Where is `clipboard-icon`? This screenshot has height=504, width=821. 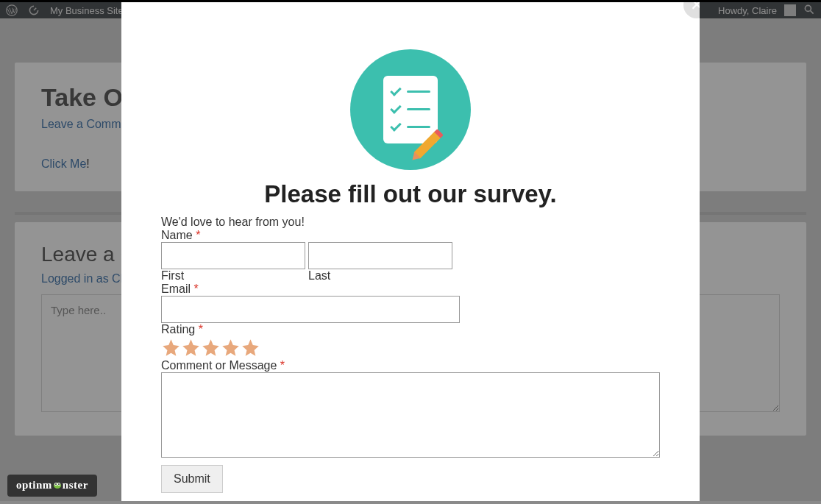 clipboard-icon is located at coordinates (410, 110).